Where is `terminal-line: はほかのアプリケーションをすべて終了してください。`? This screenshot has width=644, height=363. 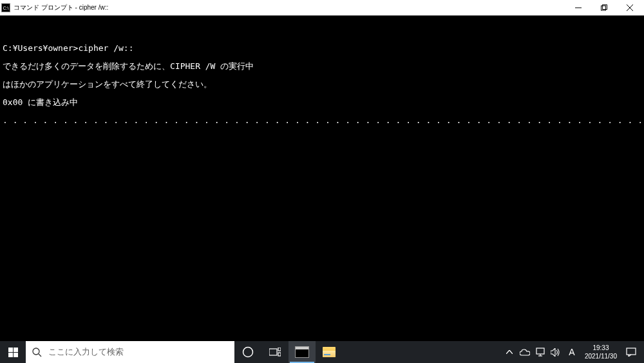
terminal-line: はほかのアプリケーションをすべて終了してください。 is located at coordinates (322, 84).